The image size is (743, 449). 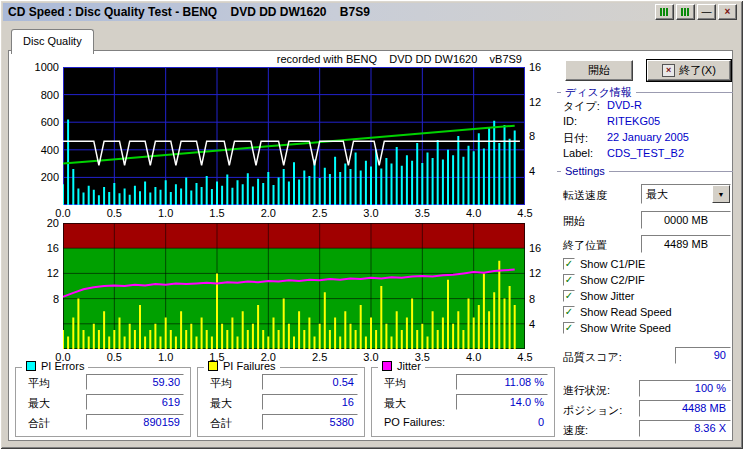 I want to click on stat-label: PO Failures:, so click(x=414, y=422).